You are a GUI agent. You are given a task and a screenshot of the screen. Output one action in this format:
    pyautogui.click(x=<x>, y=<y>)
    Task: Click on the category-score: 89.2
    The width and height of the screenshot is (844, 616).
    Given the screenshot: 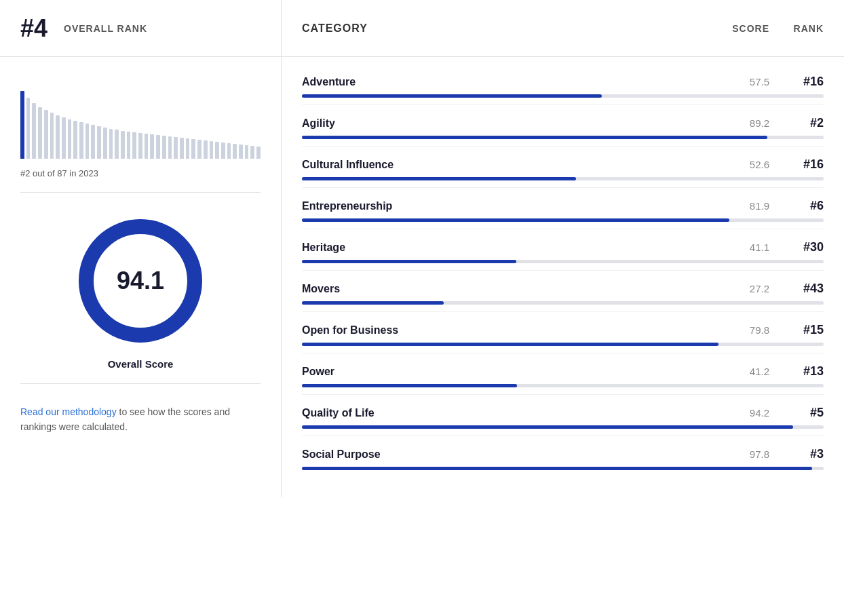 What is the action you would take?
    pyautogui.click(x=749, y=123)
    